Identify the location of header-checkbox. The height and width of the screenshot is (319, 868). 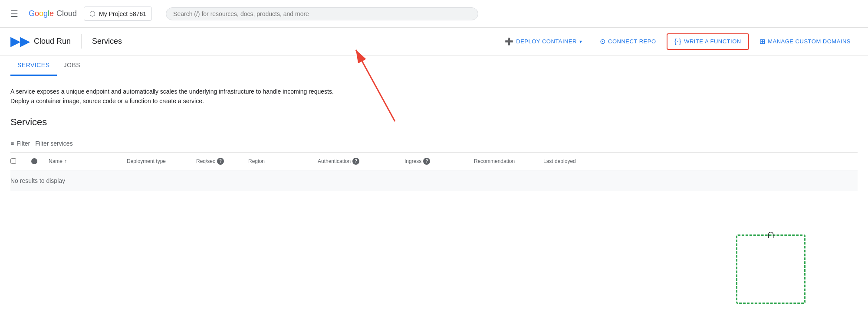
(21, 161).